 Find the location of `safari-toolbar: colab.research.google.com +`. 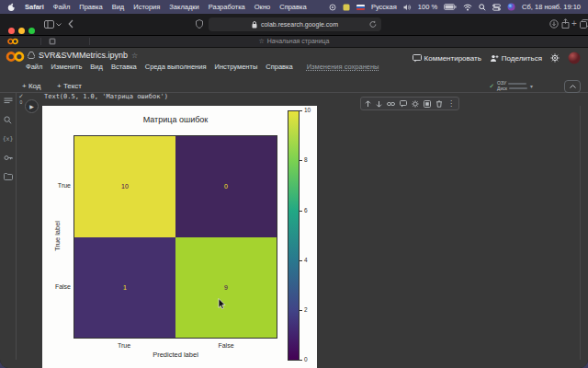

safari-toolbar: colab.research.google.com + is located at coordinates (294, 25).